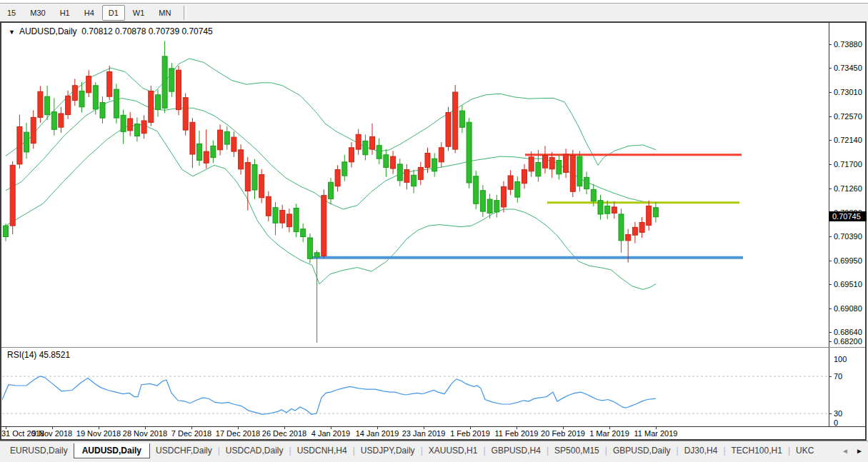 The image size is (868, 462). I want to click on current-price-box: 0.70745, so click(847, 216).